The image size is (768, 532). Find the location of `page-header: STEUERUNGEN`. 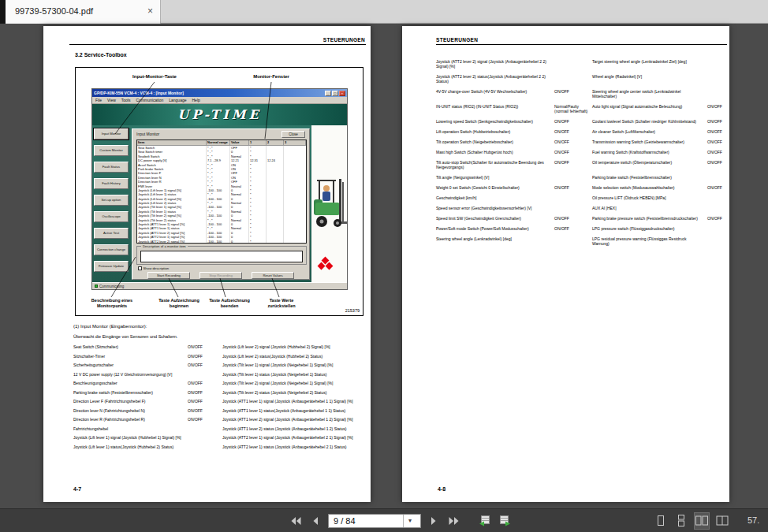

page-header: STEUERUNGEN is located at coordinates (457, 39).